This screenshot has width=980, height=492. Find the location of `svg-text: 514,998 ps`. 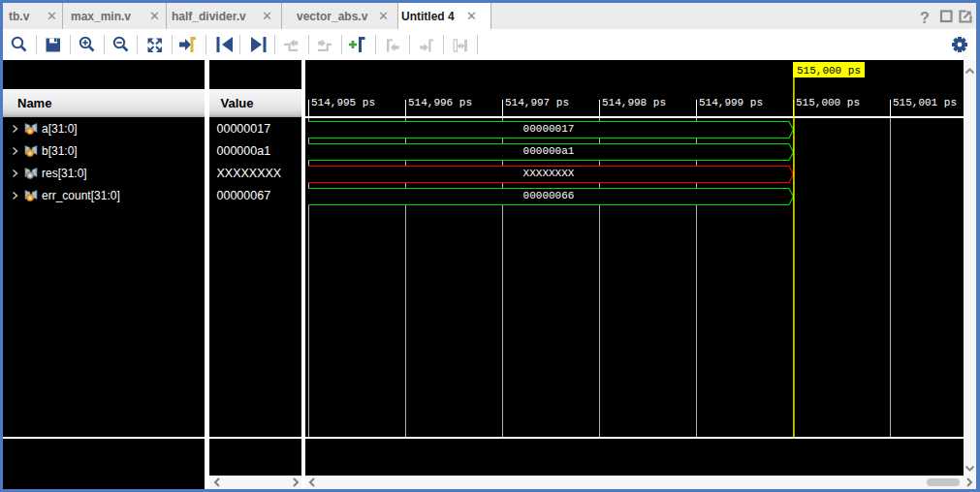

svg-text: 514,998 ps is located at coordinates (634, 103).